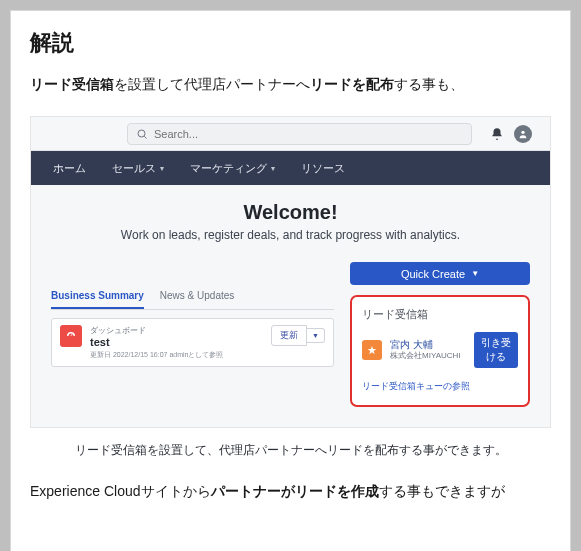  What do you see at coordinates (290, 134) in the screenshot?
I see `top-bar` at bounding box center [290, 134].